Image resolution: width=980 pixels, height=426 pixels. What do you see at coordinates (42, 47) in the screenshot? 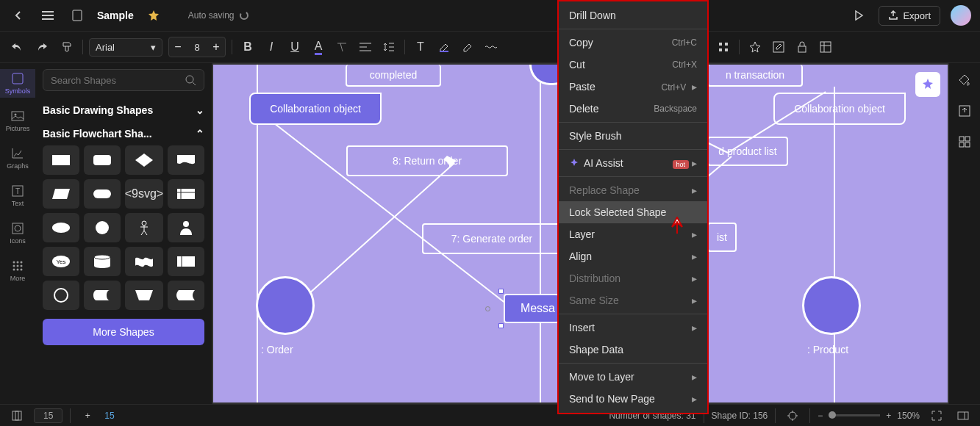
I see `redo-button` at bounding box center [42, 47].